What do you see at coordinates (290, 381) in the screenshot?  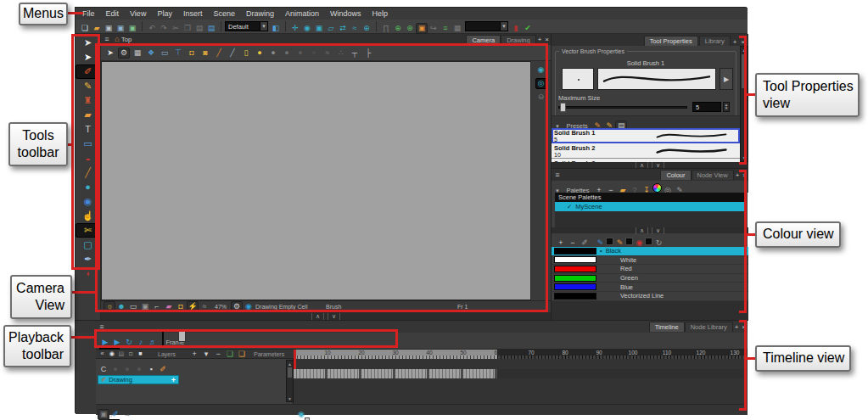 I see `layers-scrollbar: ▲ ▼` at bounding box center [290, 381].